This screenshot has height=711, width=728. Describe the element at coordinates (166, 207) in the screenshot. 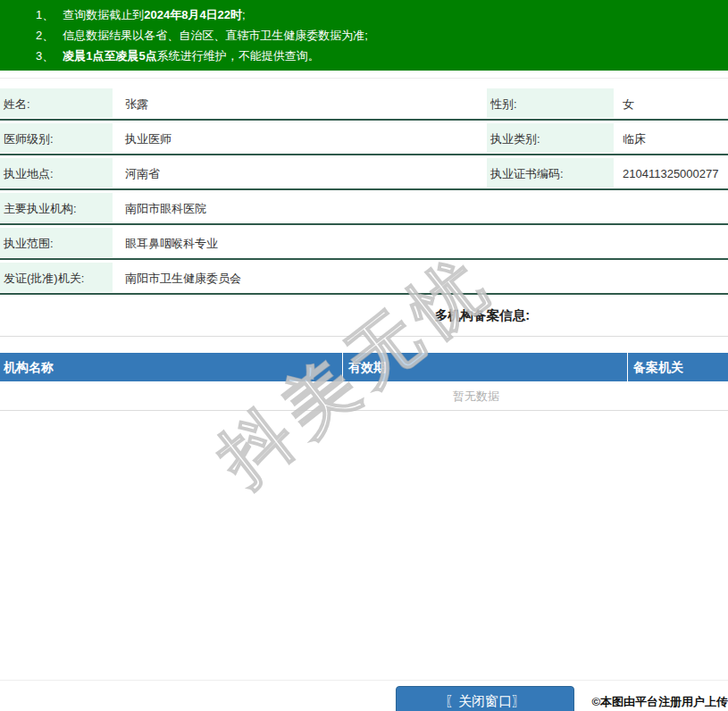

I see `main-institution-value: 南阳市眼科医院` at that location.